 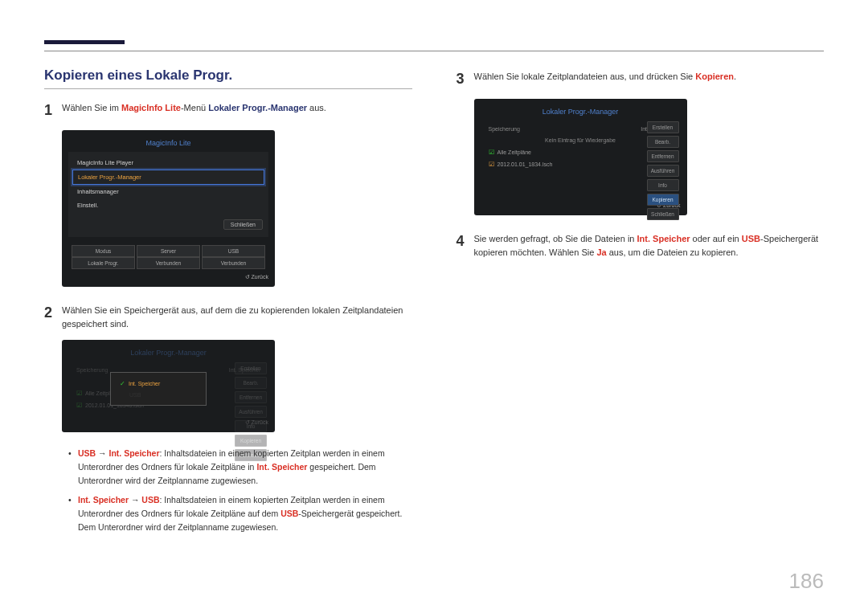 What do you see at coordinates (169, 251) in the screenshot?
I see `status-label: Server` at bounding box center [169, 251].